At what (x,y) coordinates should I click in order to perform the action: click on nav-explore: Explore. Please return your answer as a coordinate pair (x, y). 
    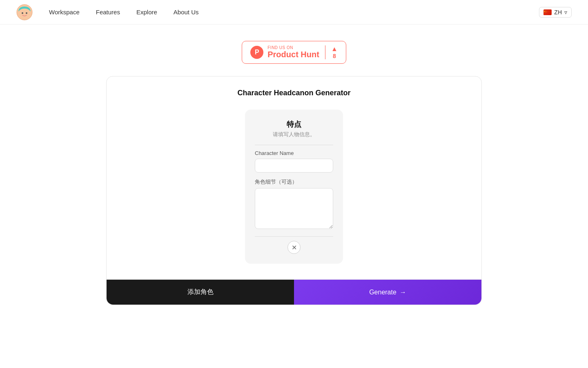
    Looking at the image, I should click on (147, 12).